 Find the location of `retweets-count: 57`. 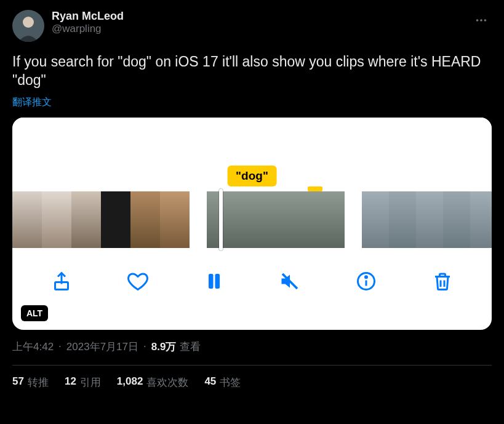

retweets-count: 57 is located at coordinates (18, 383).